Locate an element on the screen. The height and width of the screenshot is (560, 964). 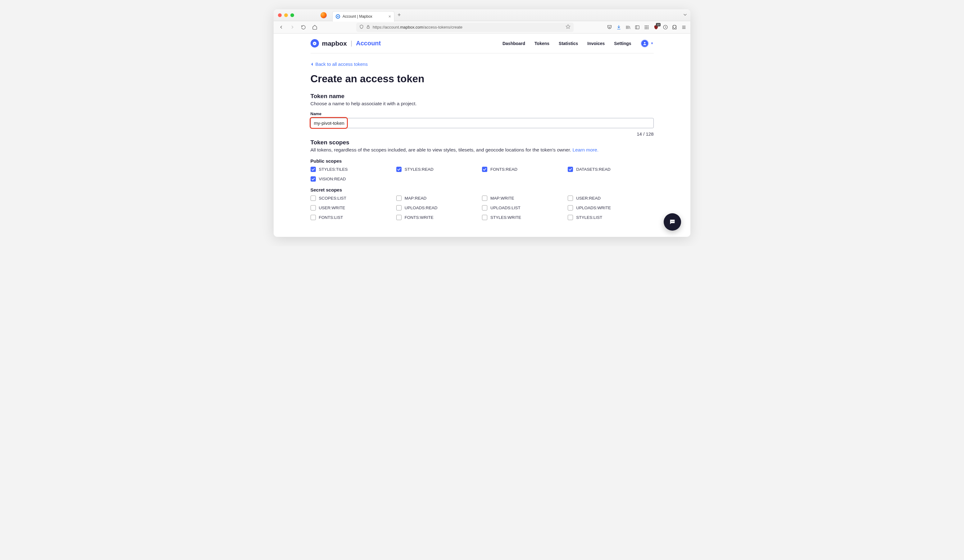
sidebar-icon is located at coordinates (637, 28).